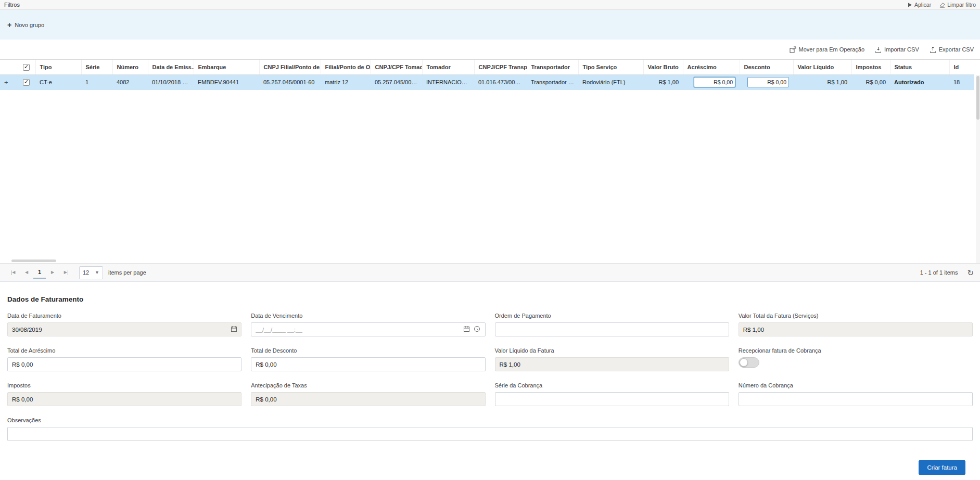 This screenshot has width=980, height=480. What do you see at coordinates (86, 273) in the screenshot?
I see `page-size-value: 12` at bounding box center [86, 273].